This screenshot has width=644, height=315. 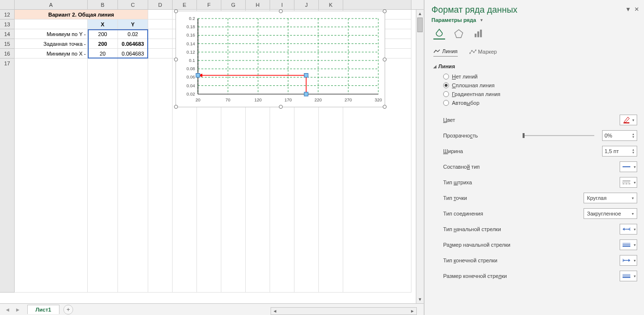 I want to click on y-tick: 0.1, so click(x=192, y=60).